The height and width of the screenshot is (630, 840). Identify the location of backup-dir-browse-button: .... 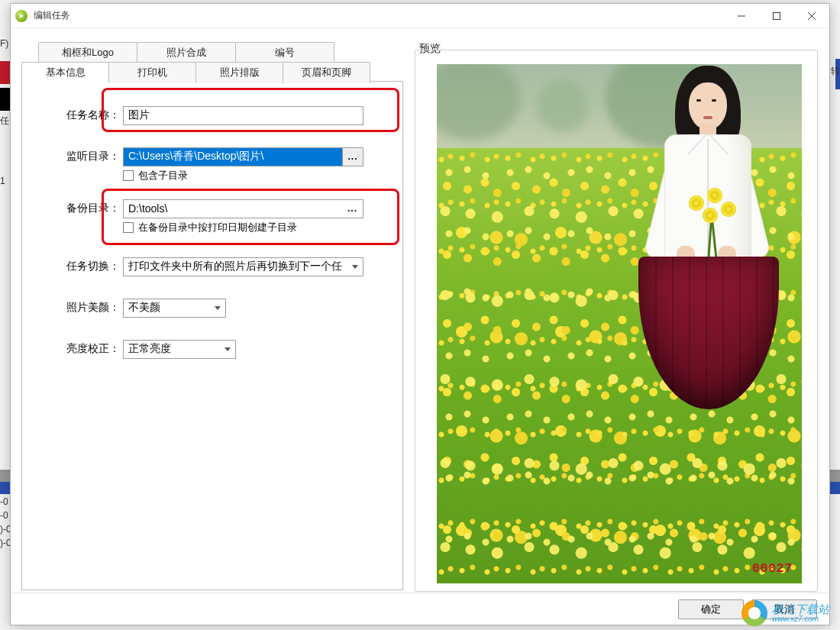
(353, 209).